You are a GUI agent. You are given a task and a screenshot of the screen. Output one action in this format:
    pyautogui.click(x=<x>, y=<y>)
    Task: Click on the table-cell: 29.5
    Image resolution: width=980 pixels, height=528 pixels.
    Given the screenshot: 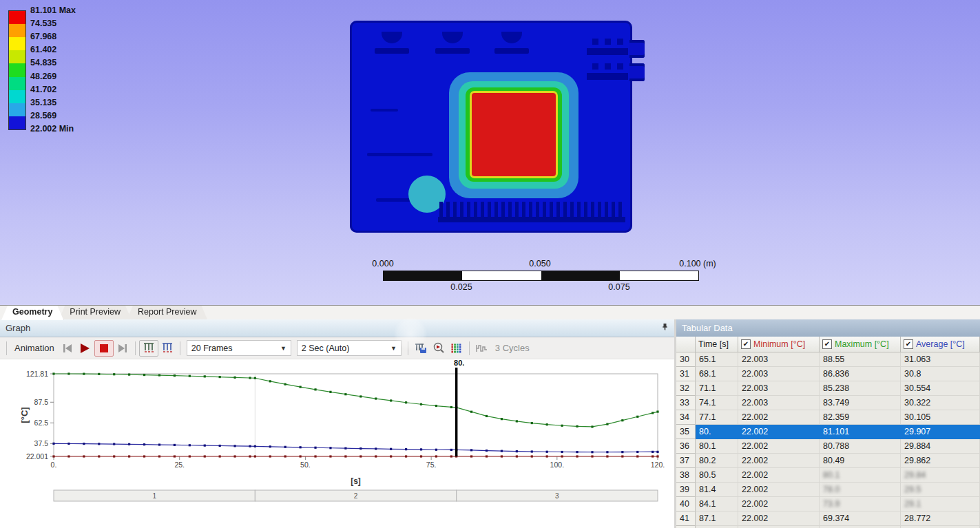 What is the action you would take?
    pyautogui.click(x=941, y=490)
    